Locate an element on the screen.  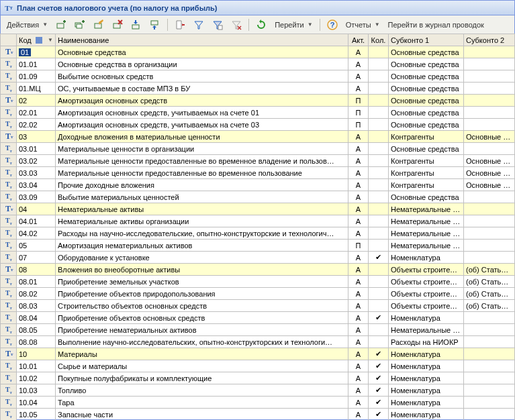
actions-menu: Действия▼ is located at coordinates (27, 25).